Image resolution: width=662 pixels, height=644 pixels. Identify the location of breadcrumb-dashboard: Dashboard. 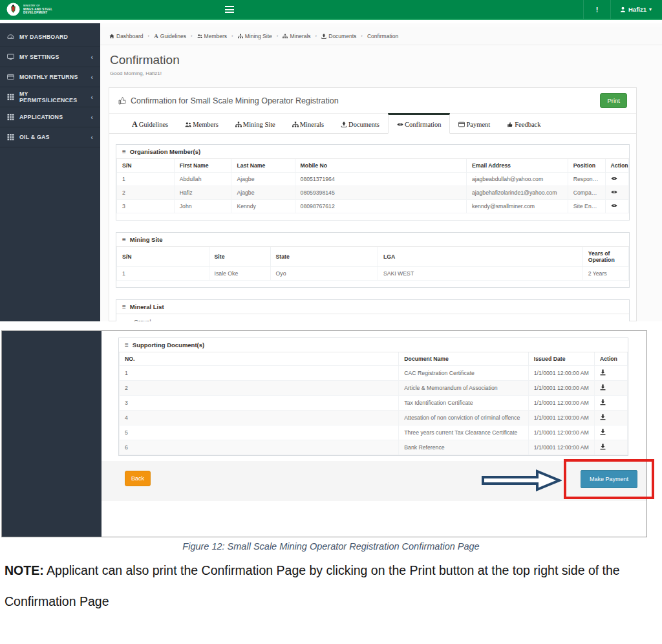
(127, 36).